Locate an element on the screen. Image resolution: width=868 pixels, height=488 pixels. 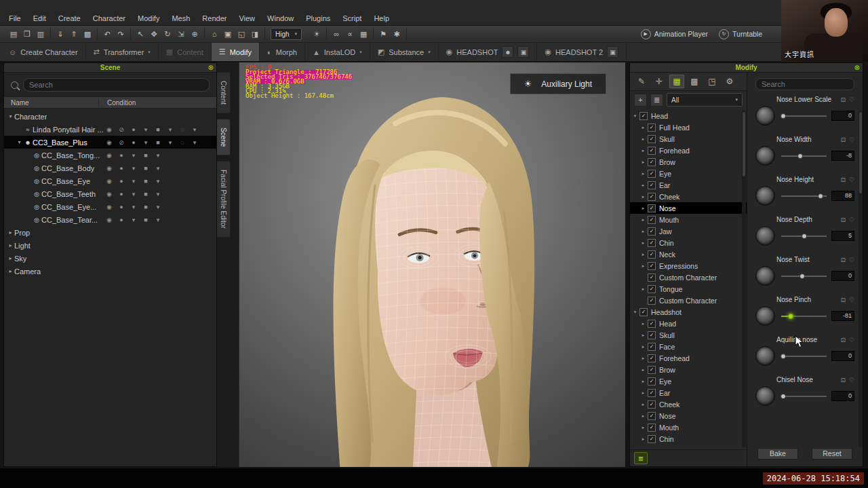
menu-modify: Modify is located at coordinates (149, 18).